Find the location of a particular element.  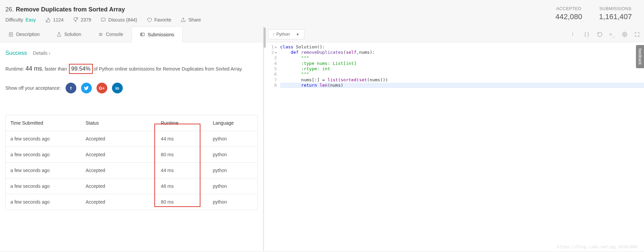

line-number: 7 is located at coordinates (270, 80).